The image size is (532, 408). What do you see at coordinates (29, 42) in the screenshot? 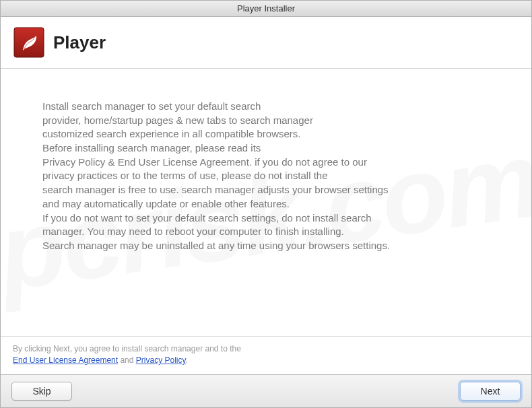
I see `flash-player-icon` at bounding box center [29, 42].